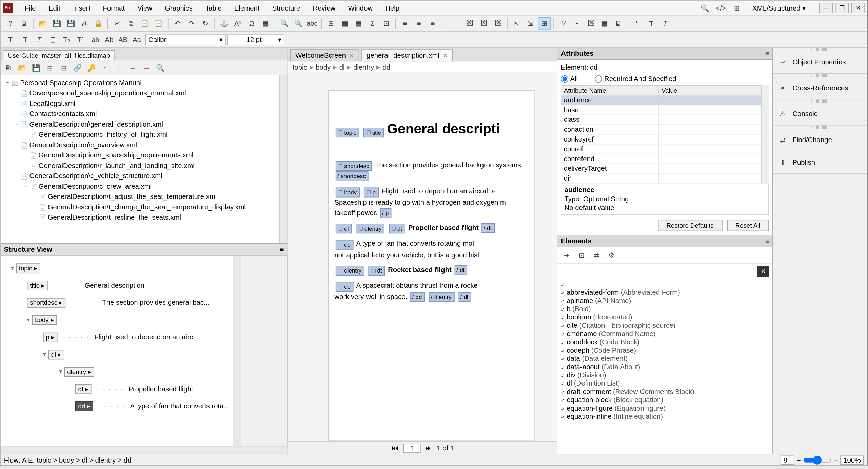 The image size is (868, 469). Describe the element at coordinates (820, 62) in the screenshot. I see `panel-object-properties: ⊸Object Properties` at that location.